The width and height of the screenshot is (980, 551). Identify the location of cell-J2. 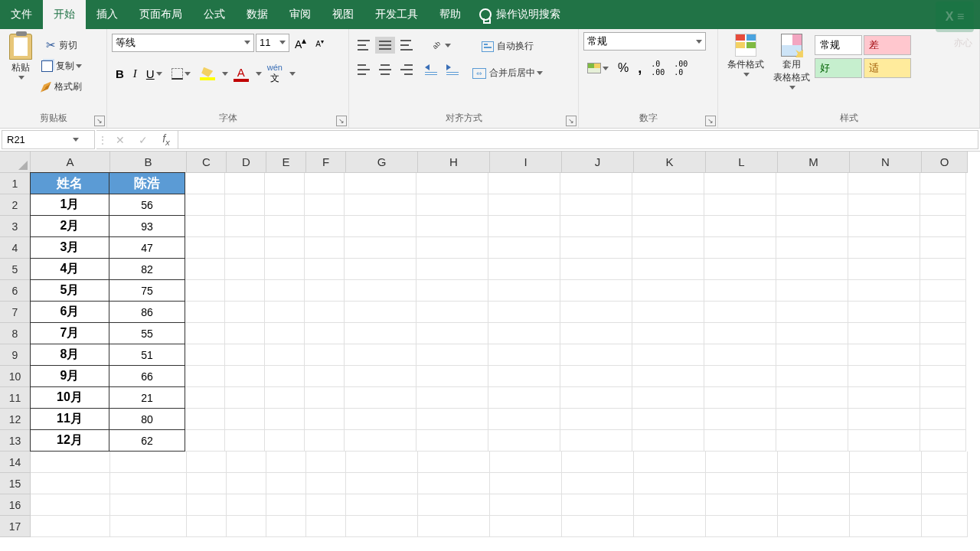
(596, 205).